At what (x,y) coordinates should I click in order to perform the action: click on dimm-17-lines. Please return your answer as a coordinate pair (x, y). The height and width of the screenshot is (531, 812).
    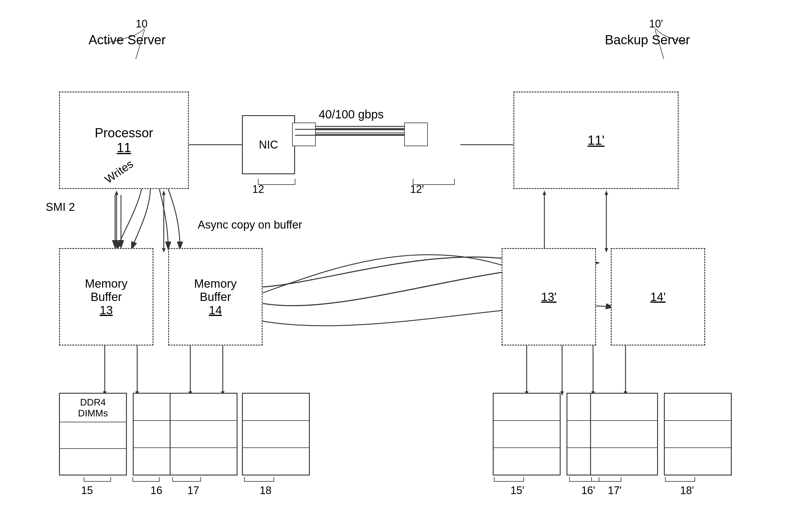
    Looking at the image, I should click on (204, 434).